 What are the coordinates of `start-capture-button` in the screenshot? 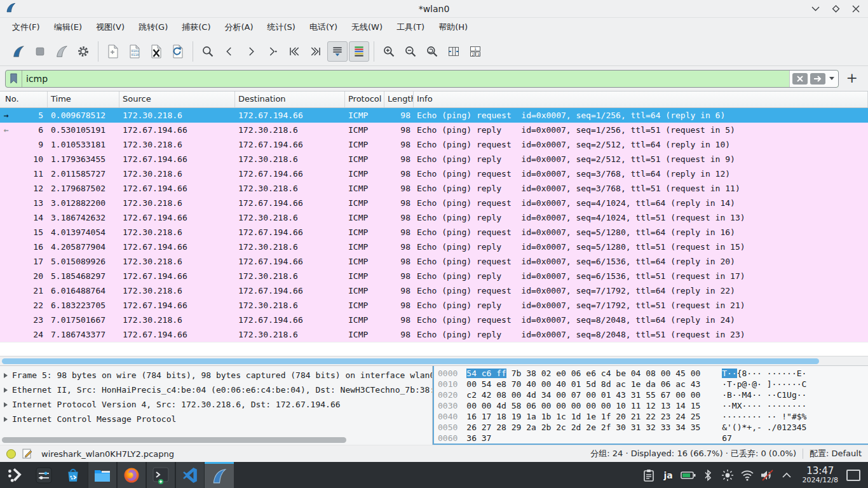 It's located at (18, 51).